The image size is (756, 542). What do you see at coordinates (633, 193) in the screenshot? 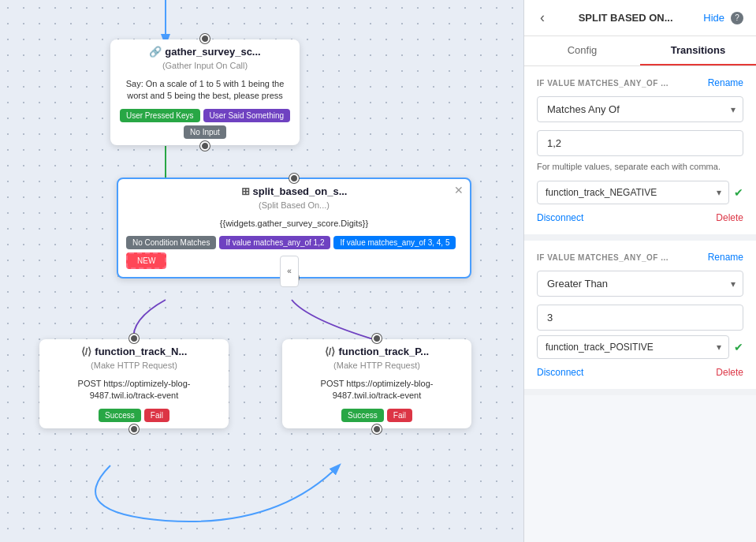
I see `transition-1-dest-select: function_track_NEGATIVE function_track_P…` at bounding box center [633, 193].